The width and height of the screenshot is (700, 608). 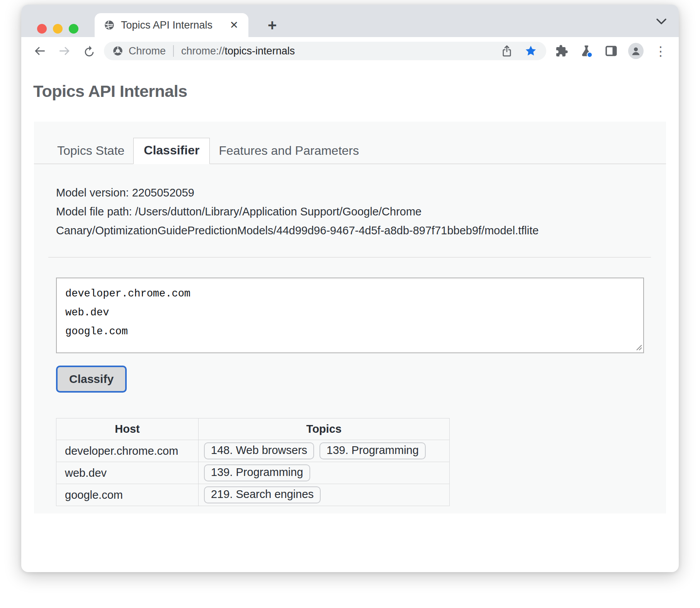 What do you see at coordinates (272, 25) in the screenshot?
I see `new-tab-button: +` at bounding box center [272, 25].